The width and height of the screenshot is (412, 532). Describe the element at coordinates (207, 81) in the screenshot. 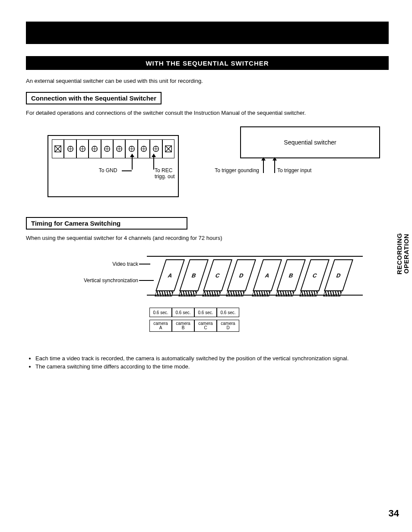

I see `intro-text: An external sequential switcher can be u…` at that location.